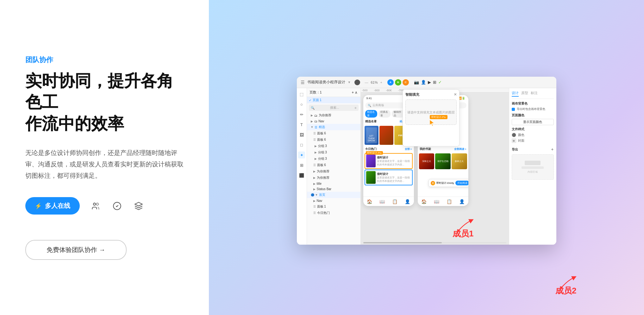 This screenshot has width=644, height=315. Describe the element at coordinates (38, 206) in the screenshot. I see `lightning-icon: ⚡` at that location.